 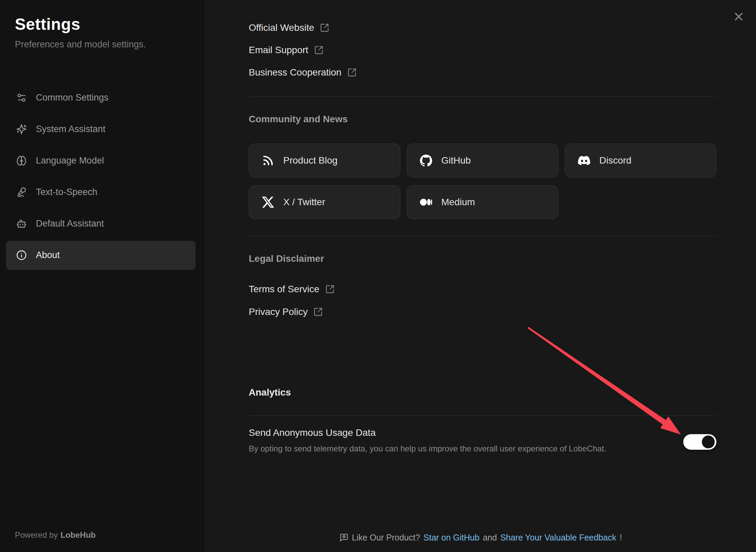 I want to click on mic-icon, so click(x=22, y=192).